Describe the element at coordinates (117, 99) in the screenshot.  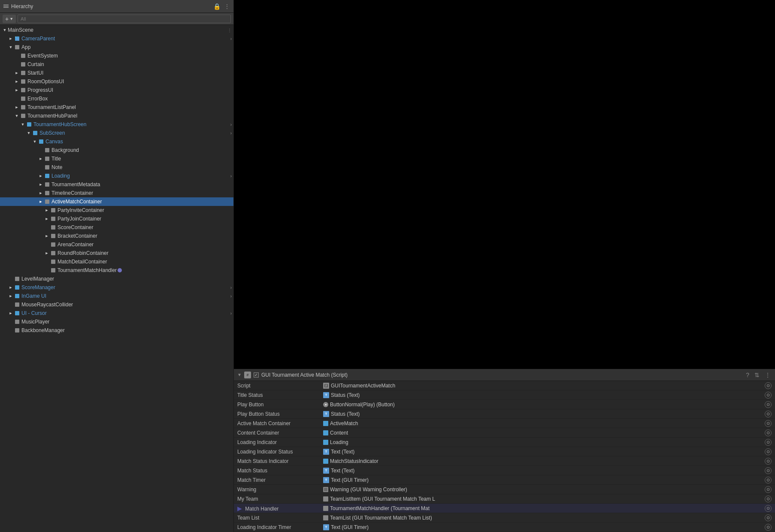
I see `tree-item-errorbox: ErrorBox` at that location.